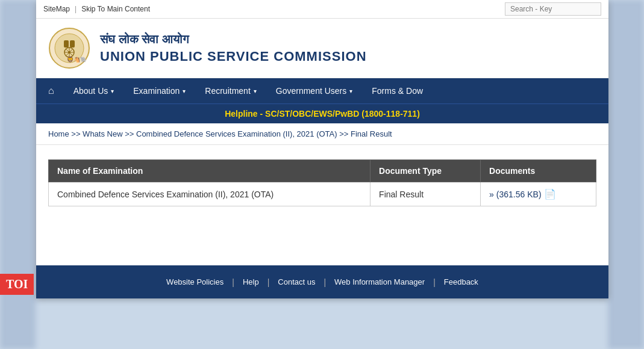 Image resolution: width=644 pixels, height=349 pixels. Describe the element at coordinates (322, 183) in the screenshot. I see `result-table: Name of Examination Document Type Docume…` at that location.